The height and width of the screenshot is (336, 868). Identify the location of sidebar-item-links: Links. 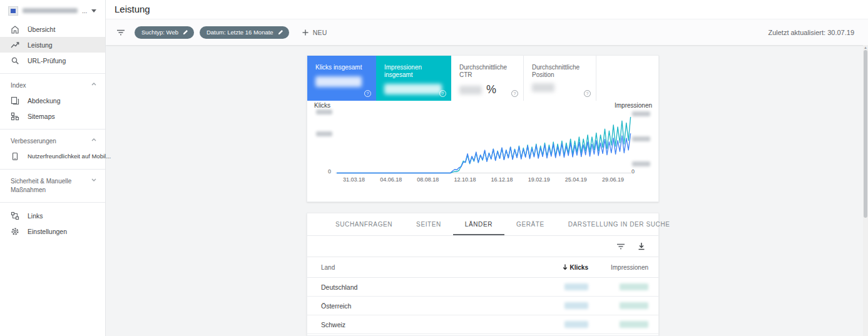
(53, 215).